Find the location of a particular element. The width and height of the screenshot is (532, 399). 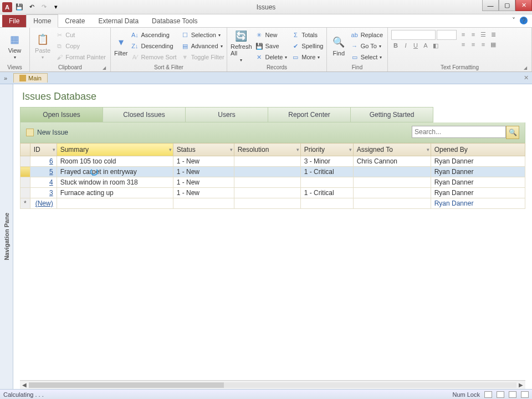

col-opened: Opened By is located at coordinates (478, 150).